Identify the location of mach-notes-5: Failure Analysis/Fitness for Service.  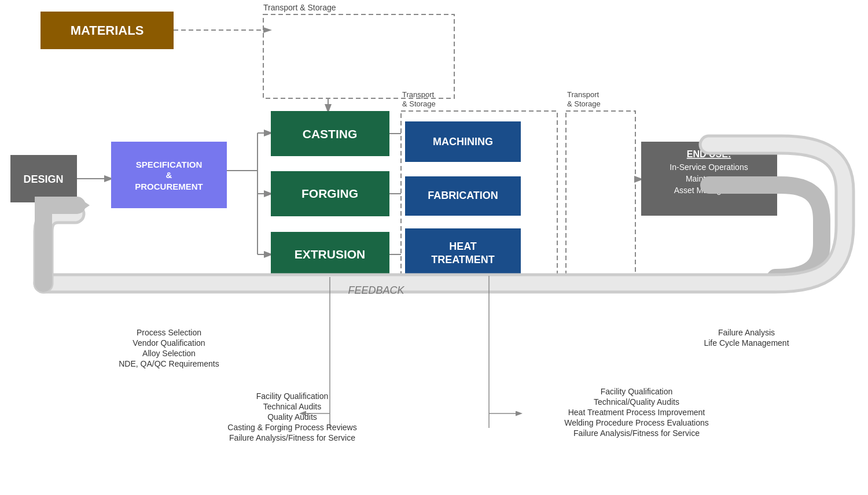
(637, 433).